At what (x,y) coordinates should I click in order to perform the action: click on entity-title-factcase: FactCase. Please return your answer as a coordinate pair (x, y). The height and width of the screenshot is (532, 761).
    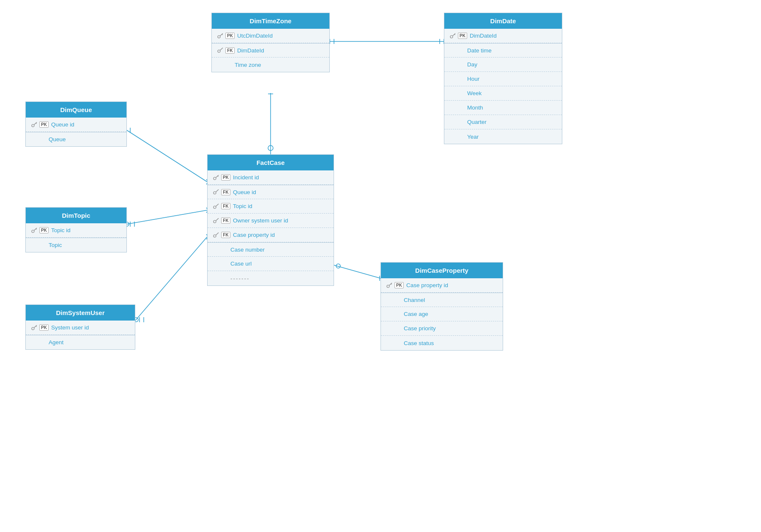
    Looking at the image, I should click on (271, 162).